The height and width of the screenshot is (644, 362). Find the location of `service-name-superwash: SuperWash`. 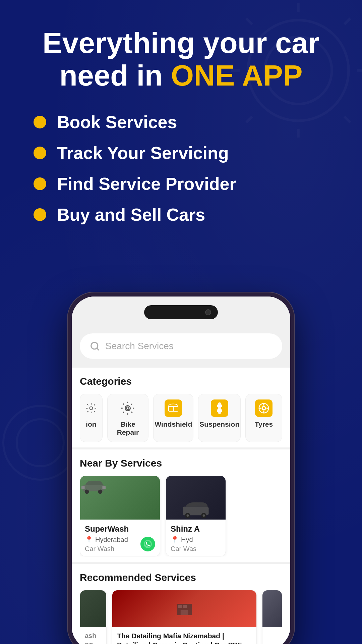

service-name-superwash: SuperWash is located at coordinates (120, 529).